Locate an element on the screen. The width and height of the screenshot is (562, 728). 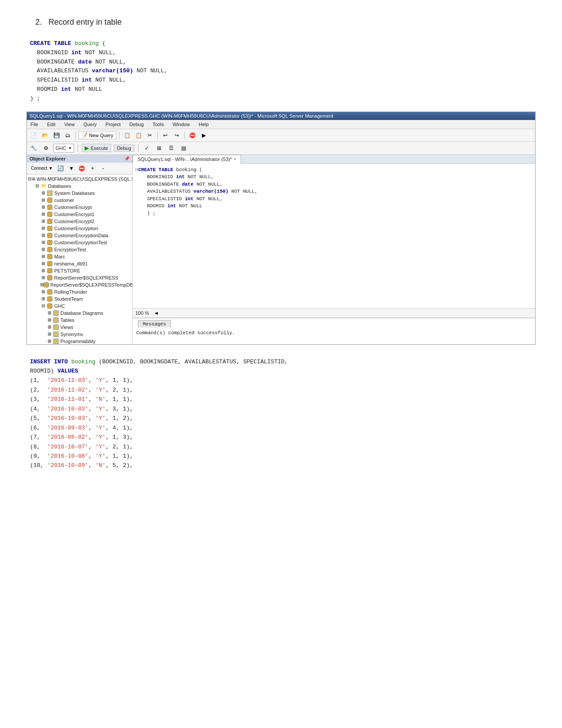
list-item: ⊞ CustomerEncrypt1 is located at coordinates (79, 214).